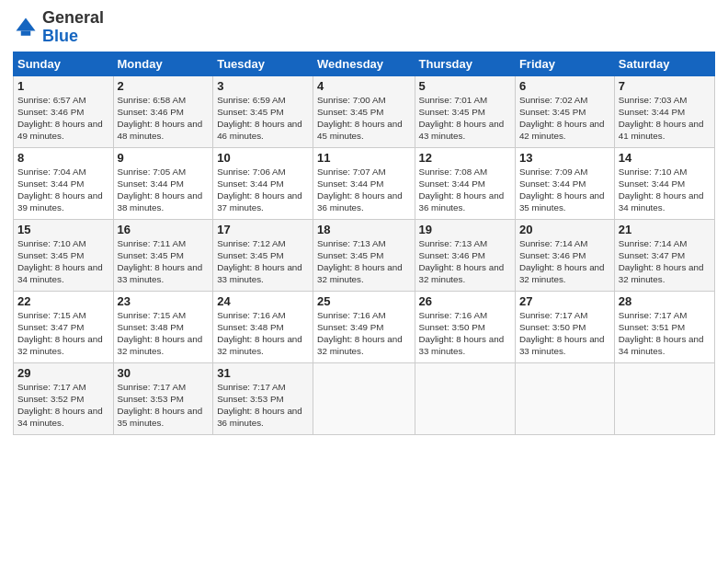  What do you see at coordinates (160, 118) in the screenshot?
I see `day-detail: Sunrise: 6:58 AMSunset: 3:46 PMDaylight:…` at bounding box center [160, 118].